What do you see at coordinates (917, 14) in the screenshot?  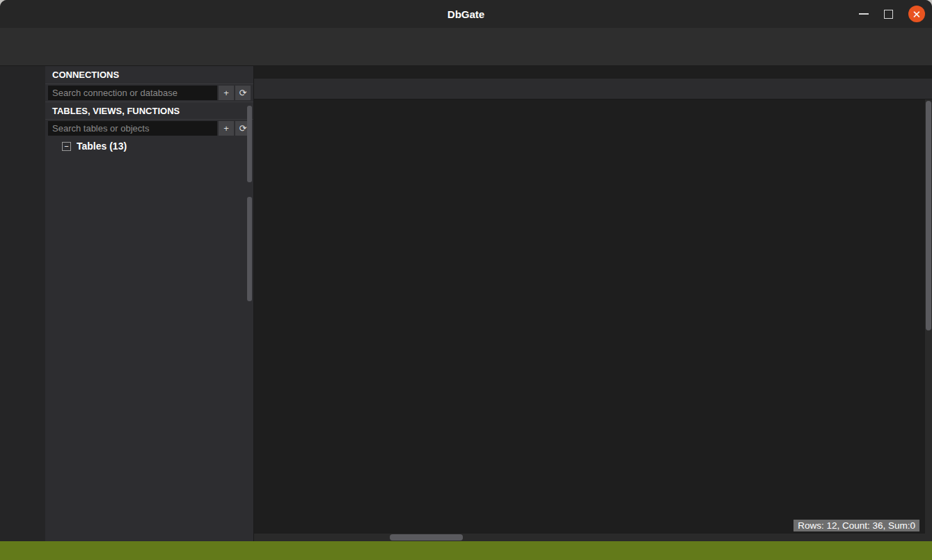 I see `close-button: ✕` at bounding box center [917, 14].